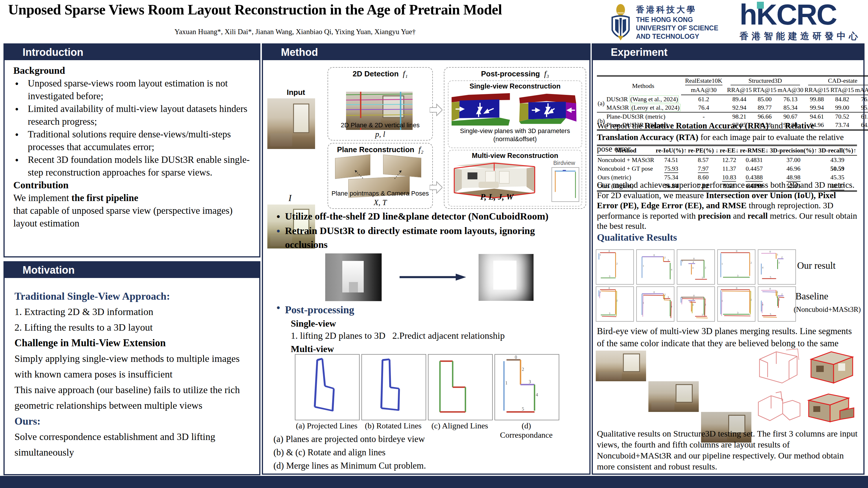 The image size is (868, 488). I want to click on final-caption: Qualitative results on Structure3D testi…, so click(727, 450).